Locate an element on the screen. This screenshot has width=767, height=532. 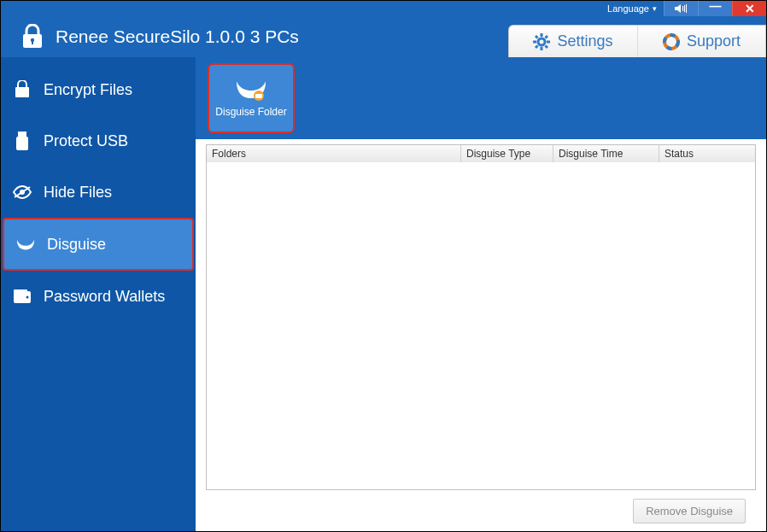
lifebuoy-icon is located at coordinates (671, 42).